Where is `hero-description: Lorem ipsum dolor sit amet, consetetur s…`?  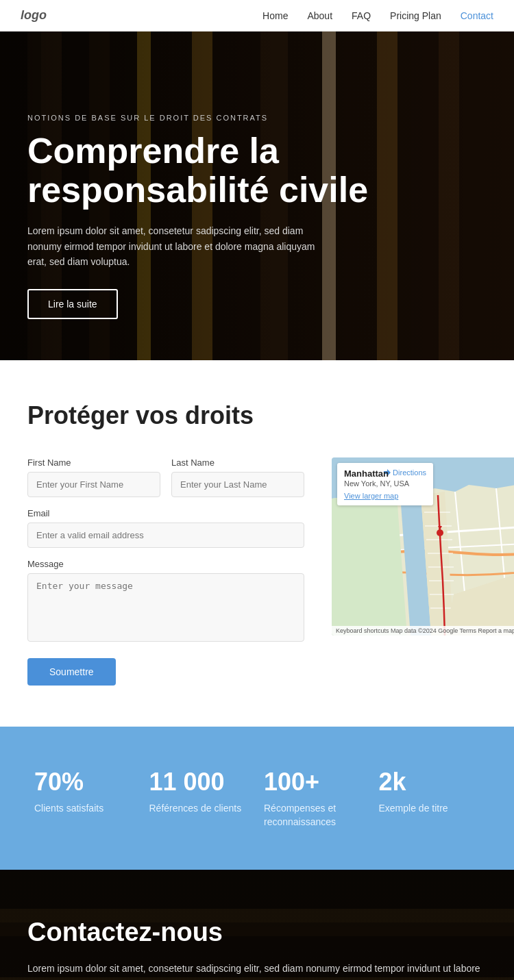 hero-description: Lorem ipsum dolor sit amet, consetetur s… is located at coordinates (171, 247).